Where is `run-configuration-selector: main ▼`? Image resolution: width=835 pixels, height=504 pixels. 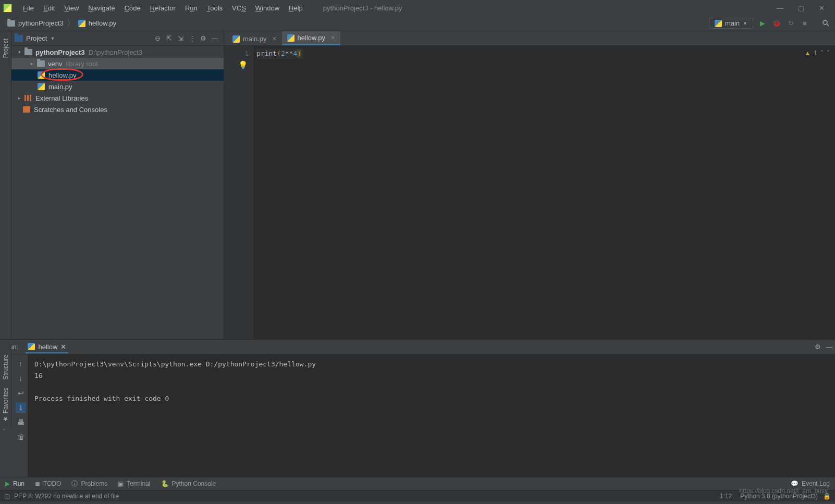
run-configuration-selector: main ▼ is located at coordinates (731, 23).